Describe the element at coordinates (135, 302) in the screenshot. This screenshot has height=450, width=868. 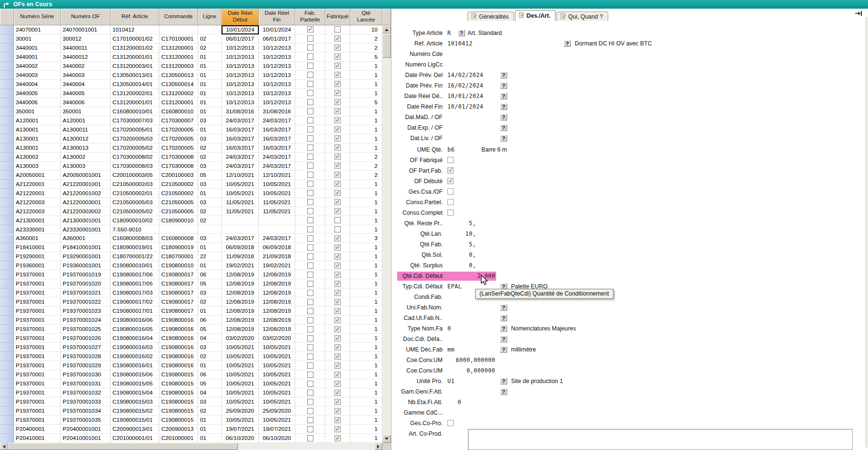
I see `cell: C190800017/02` at that location.